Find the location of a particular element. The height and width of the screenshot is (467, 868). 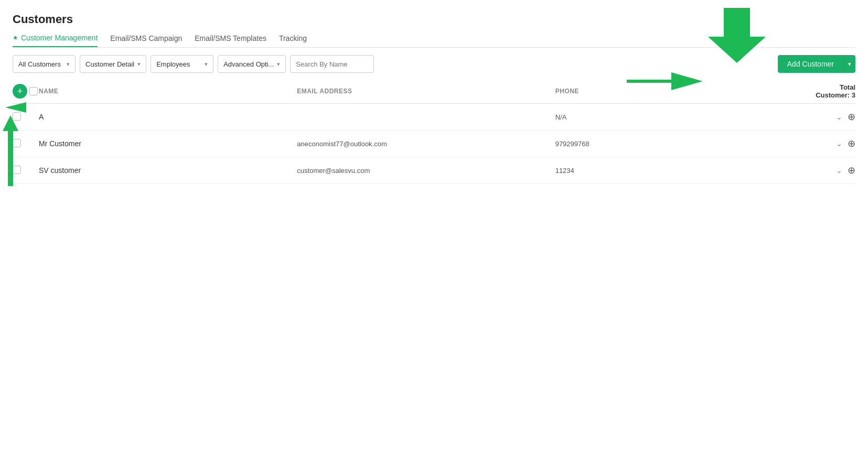

row-2-actions: ⌄ ⊕ is located at coordinates (834, 144).